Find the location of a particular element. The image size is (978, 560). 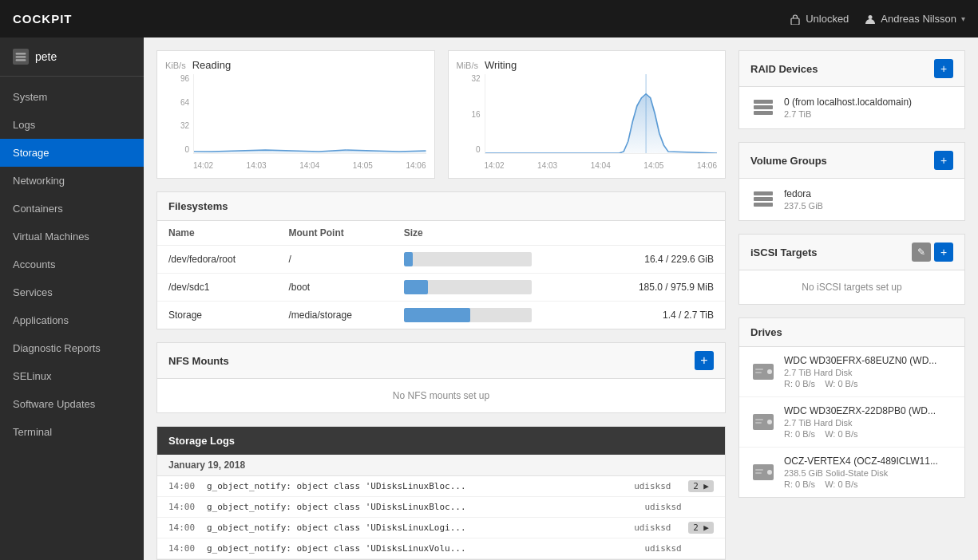

reading-chart-label: KiB/s Reading is located at coordinates (295, 65).